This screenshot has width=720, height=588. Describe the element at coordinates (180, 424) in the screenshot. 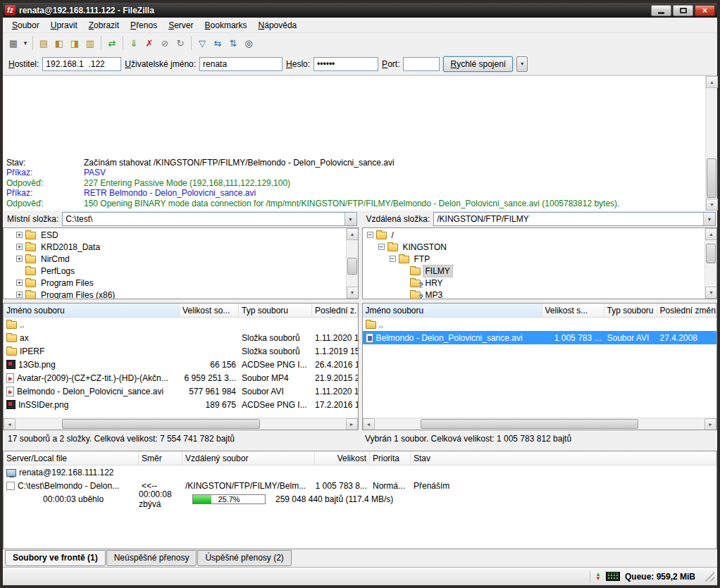

I see `local-list-hscrollbar: ◄ ►` at that location.